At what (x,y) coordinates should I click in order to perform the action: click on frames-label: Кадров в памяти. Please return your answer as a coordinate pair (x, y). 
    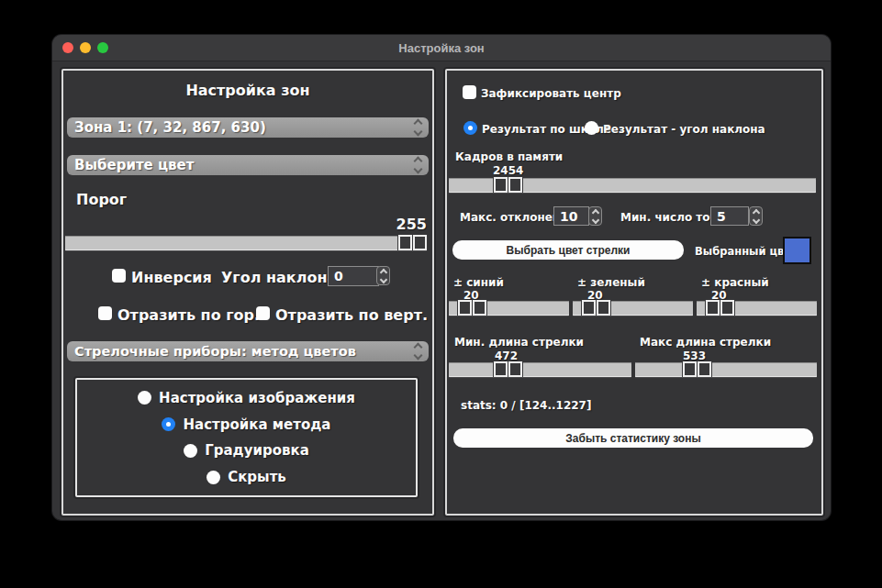
    Looking at the image, I should click on (508, 157).